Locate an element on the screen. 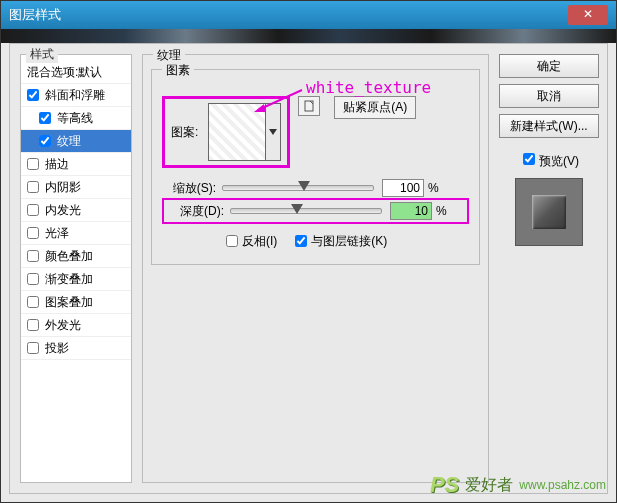 This screenshot has width=617, height=503. style-label: 颜色叠加 is located at coordinates (69, 256).